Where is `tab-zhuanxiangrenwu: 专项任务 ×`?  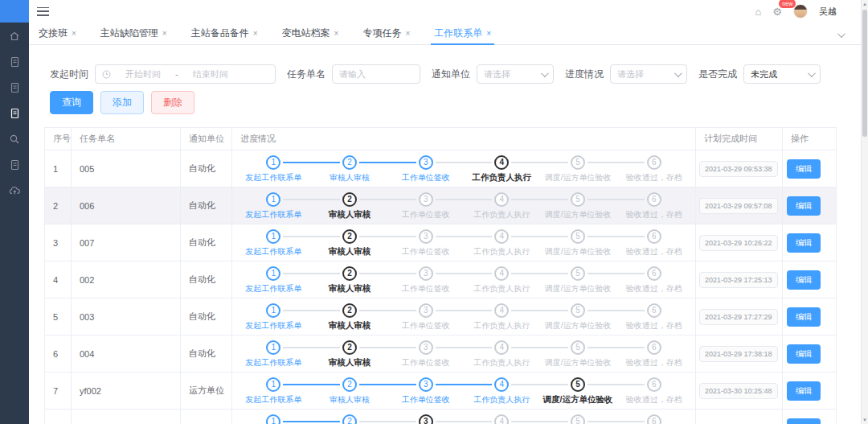 tab-zhuanxiangrenwu: 专项任务 × is located at coordinates (386, 34).